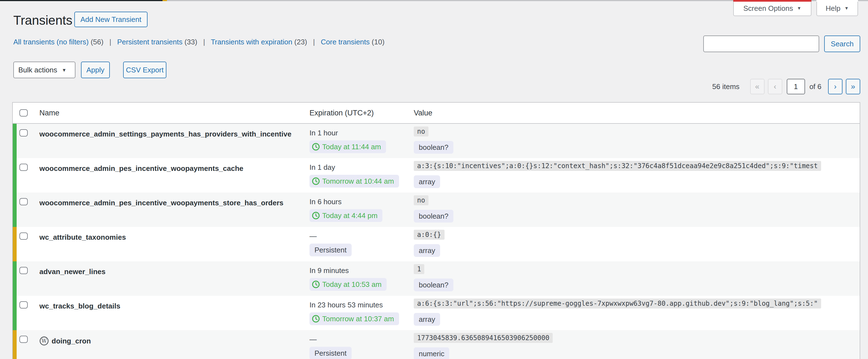  What do you see at coordinates (352, 285) in the screenshot?
I see `expiration-time: Today at 10:53 am` at bounding box center [352, 285].